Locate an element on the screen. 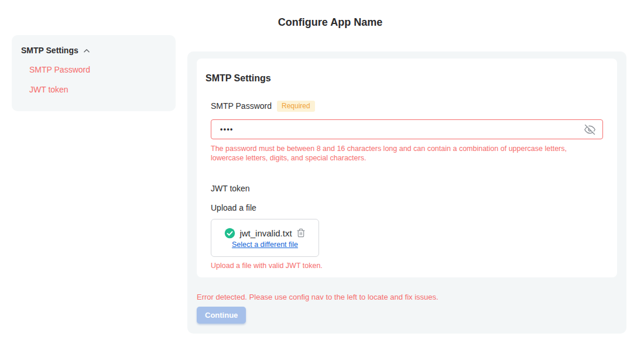 The width and height of the screenshot is (637, 364). file-upload-box: jwt_invalid.txt Select a different file is located at coordinates (265, 238).